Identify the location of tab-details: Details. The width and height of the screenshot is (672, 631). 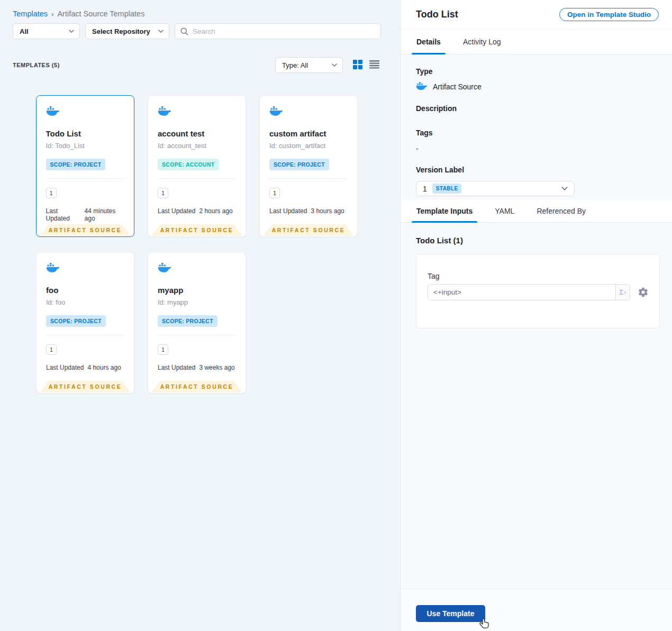
(429, 42).